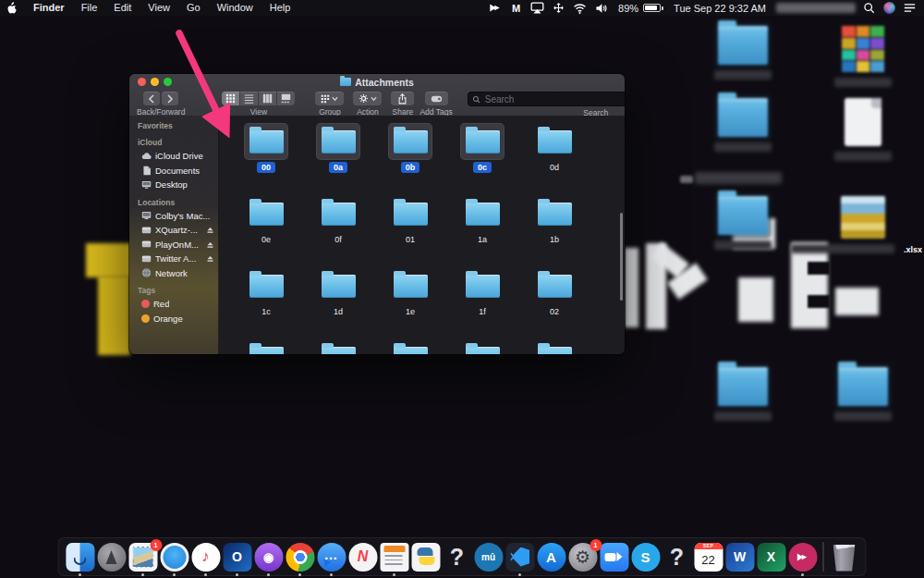  I want to click on wifi-icon, so click(580, 7).